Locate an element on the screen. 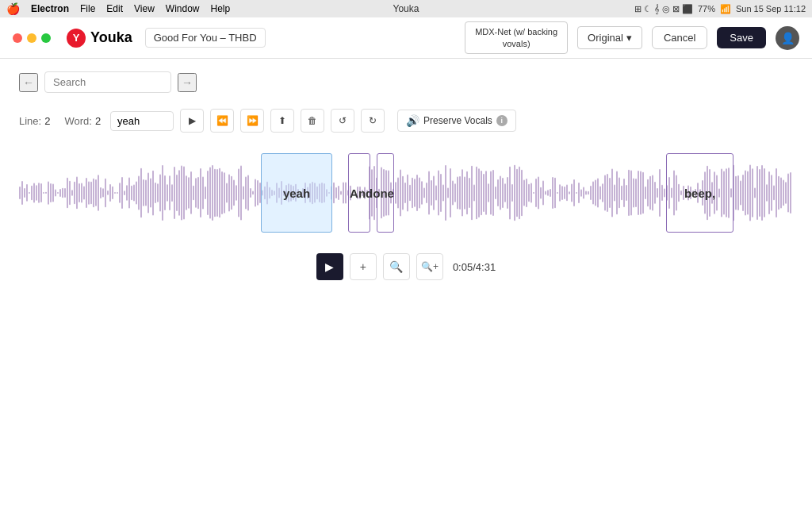  menu-help: Help is located at coordinates (220, 9).